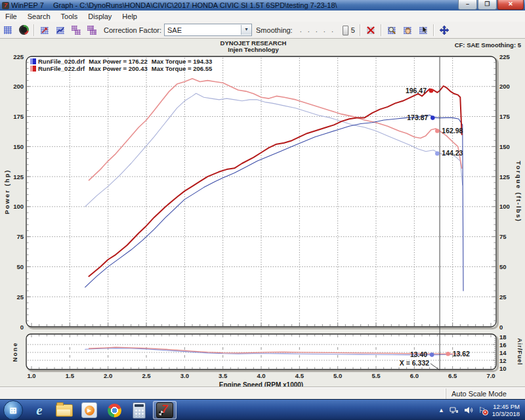 The height and width of the screenshot is (420, 525). I want to click on svg-text: 50, so click(503, 266).